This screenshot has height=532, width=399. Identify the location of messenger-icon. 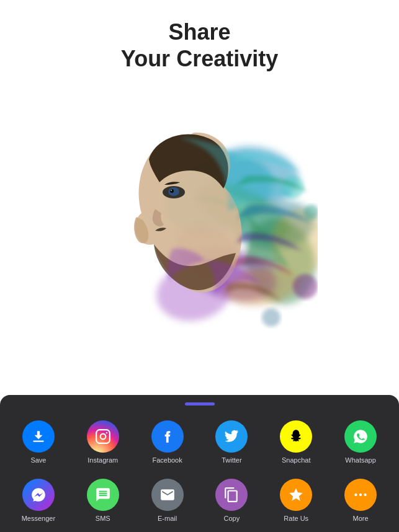
(38, 495).